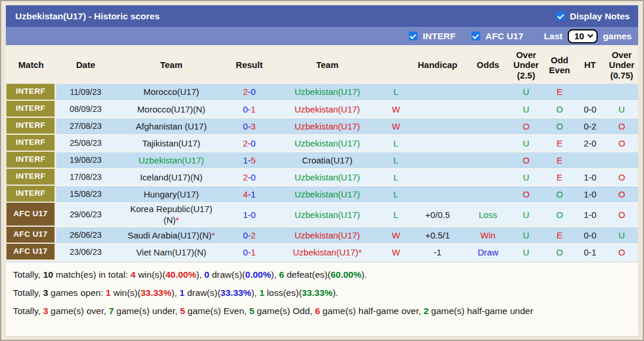 Image resolution: width=644 pixels, height=341 pixels. What do you see at coordinates (583, 36) in the screenshot?
I see `last-games-select: 10` at bounding box center [583, 36].